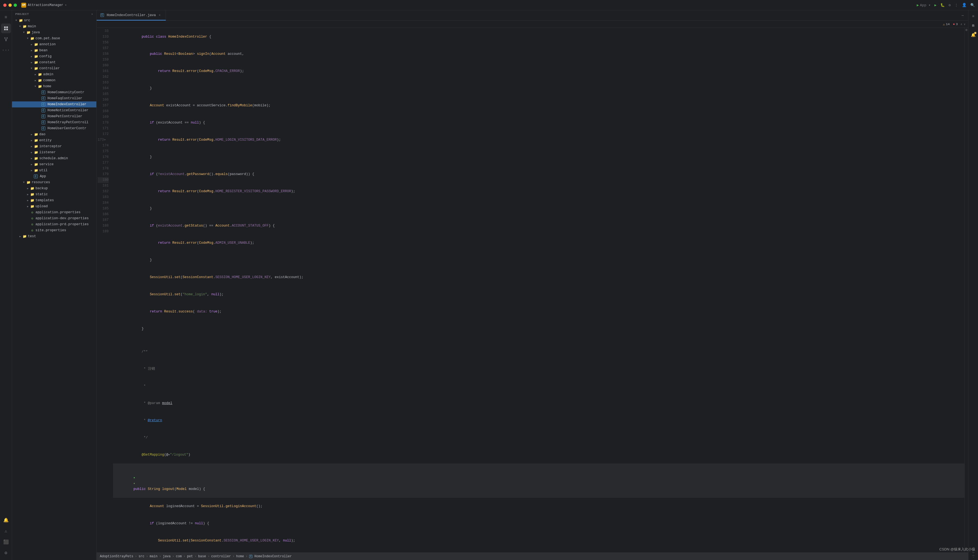 The height and width of the screenshot is (560, 978). What do you see at coordinates (202, 557) in the screenshot?
I see `breadcrumb-item-base: base` at bounding box center [202, 557].